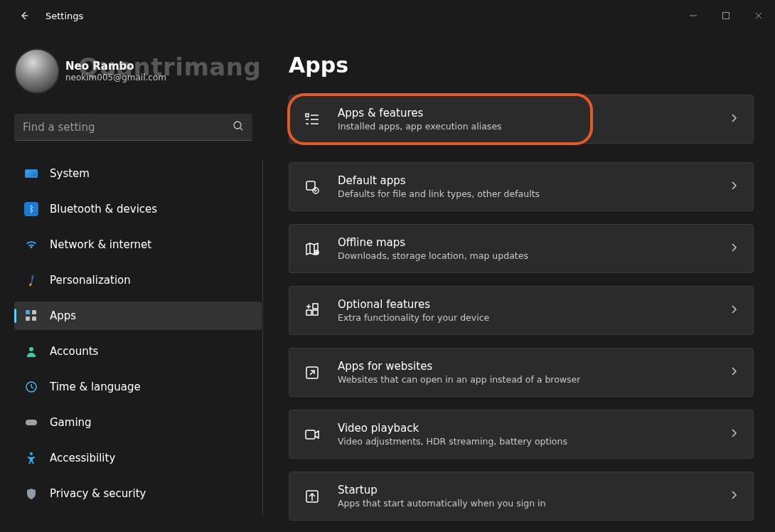 This screenshot has height=532, width=775. Describe the element at coordinates (138, 458) in the screenshot. I see `sidebar-item-accessibility: Accessibility` at that location.